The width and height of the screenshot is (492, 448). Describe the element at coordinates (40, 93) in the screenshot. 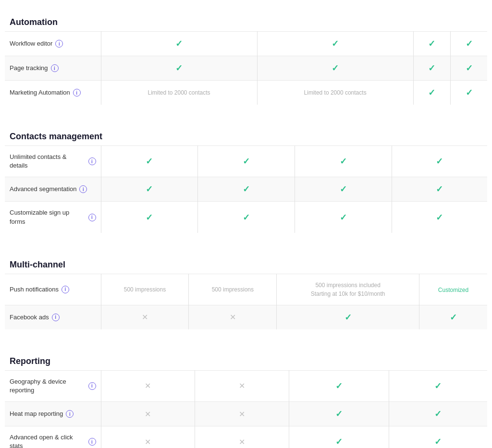

I see `feature-name-label: Marketing Automation` at that location.